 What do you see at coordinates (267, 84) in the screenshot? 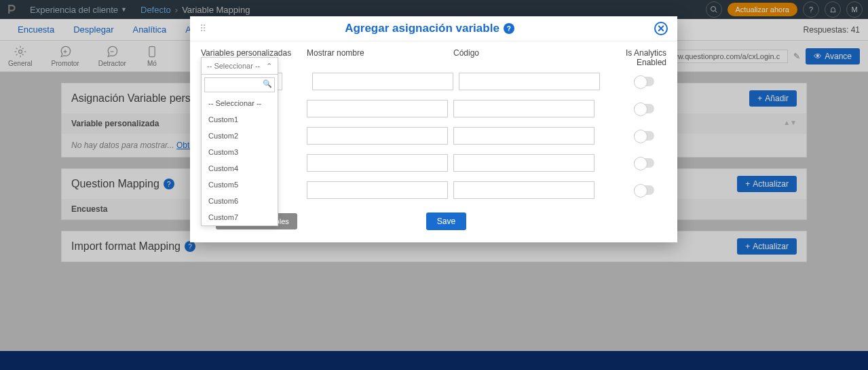
I see `search-icon: 🔍` at bounding box center [267, 84].